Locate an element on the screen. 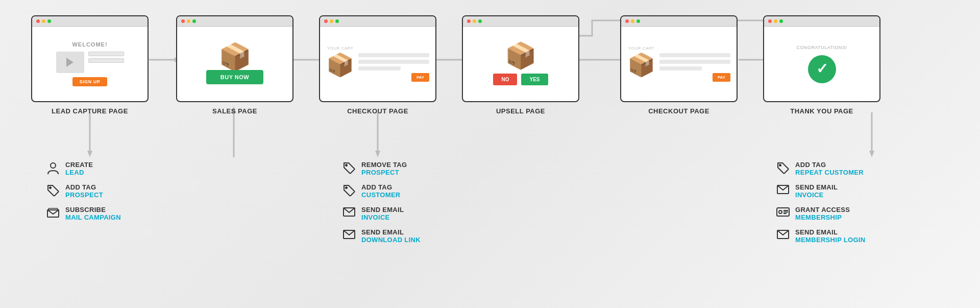  pay-button: PAY is located at coordinates (421, 78).